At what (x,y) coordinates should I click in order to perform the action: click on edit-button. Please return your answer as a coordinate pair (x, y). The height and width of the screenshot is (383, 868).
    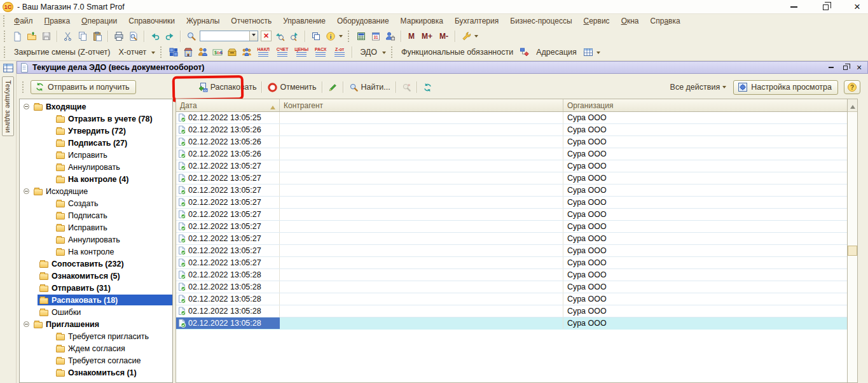
    Looking at the image, I should click on (333, 88).